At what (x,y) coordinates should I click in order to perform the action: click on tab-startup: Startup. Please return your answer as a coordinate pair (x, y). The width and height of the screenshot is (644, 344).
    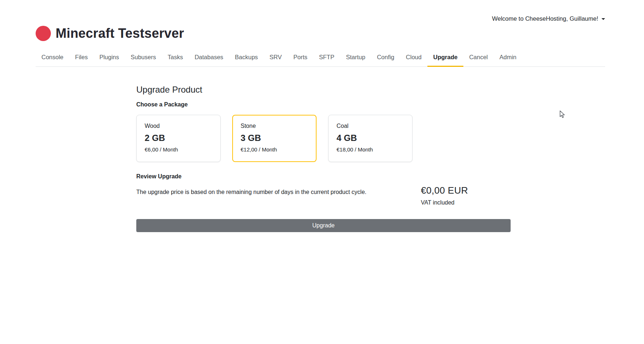
    Looking at the image, I should click on (355, 59).